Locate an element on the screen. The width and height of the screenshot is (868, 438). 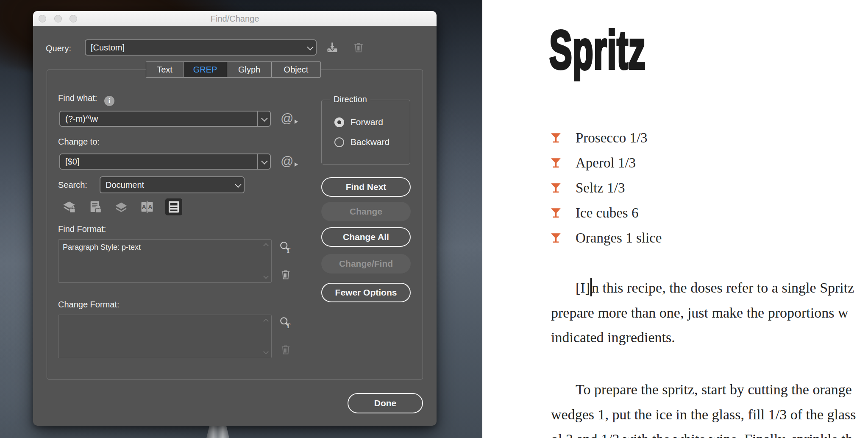
tab-text: Text is located at coordinates (164, 70).